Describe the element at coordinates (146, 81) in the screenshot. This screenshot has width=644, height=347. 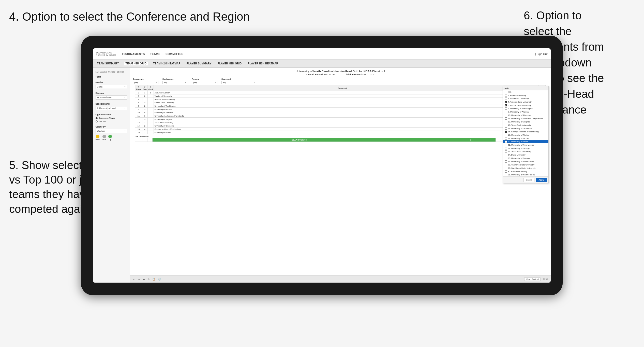
I see `opponents-filter: Opponents: (All)` at that location.